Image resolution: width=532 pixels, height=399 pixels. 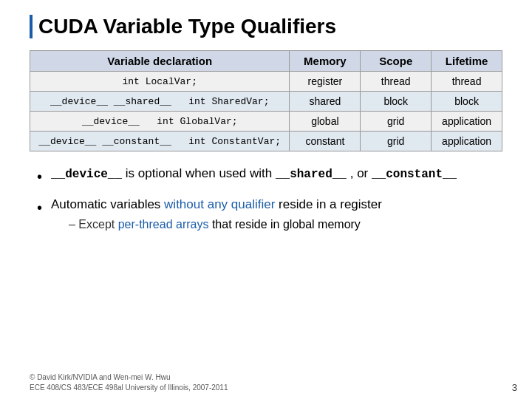 I want to click on code-device-1: __device__, so click(x=86, y=174).